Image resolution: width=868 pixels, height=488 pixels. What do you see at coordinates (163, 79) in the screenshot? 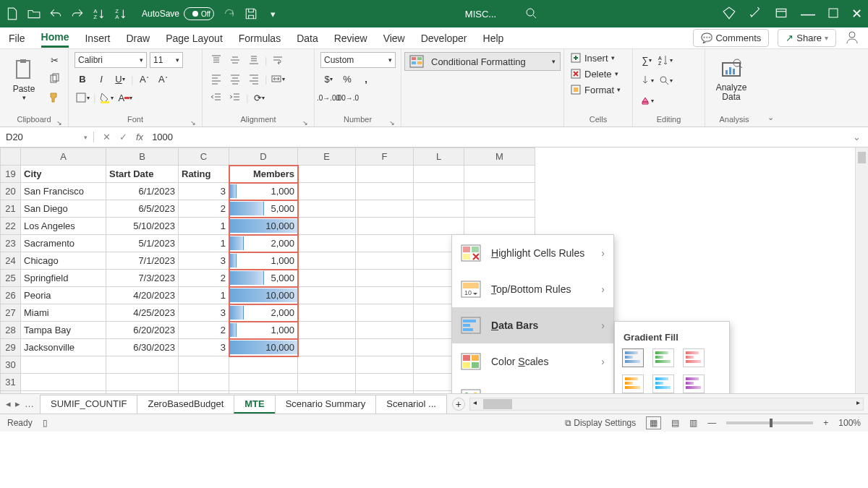
I see `decrease-font-icon: A˅` at bounding box center [163, 79].